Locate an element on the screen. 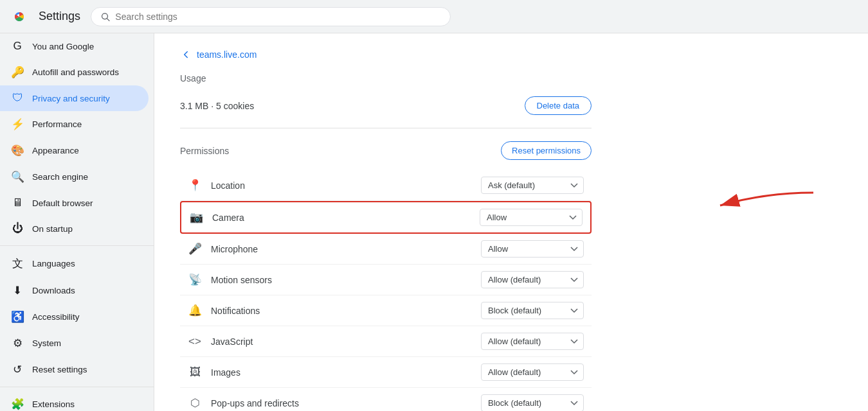  sidebar-label-appearance: Appearance is located at coordinates (55, 150).